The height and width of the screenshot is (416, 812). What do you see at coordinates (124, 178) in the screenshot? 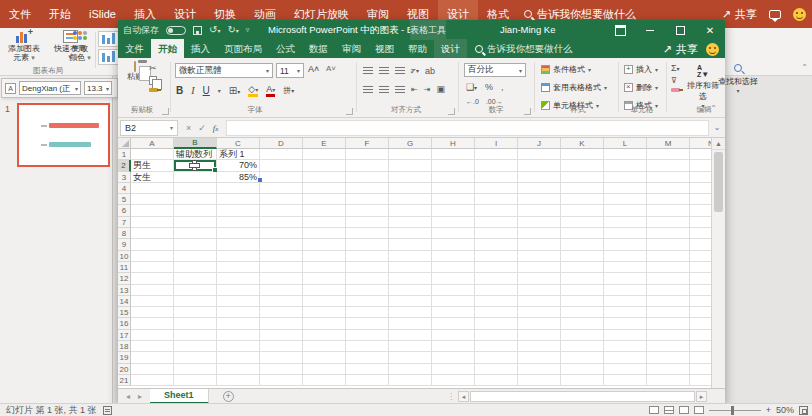
I see `row-header-3: 3` at bounding box center [124, 178].